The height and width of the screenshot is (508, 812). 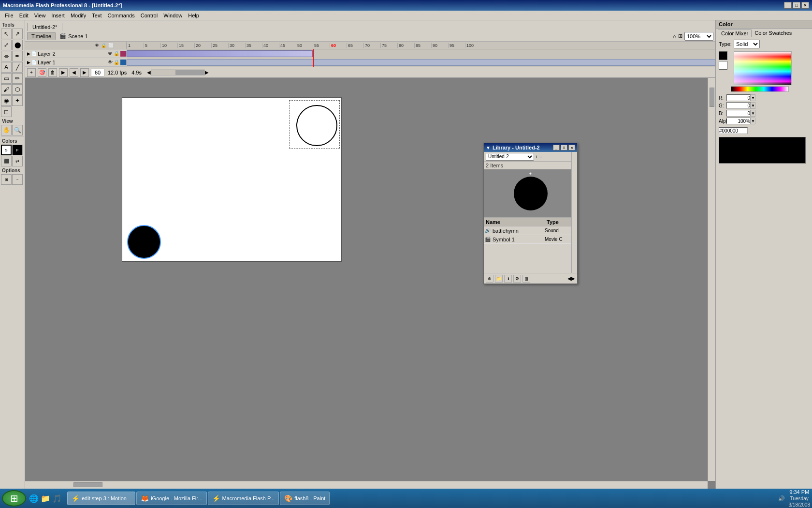 What do you see at coordinates (733, 131) in the screenshot?
I see `hex-input` at bounding box center [733, 131].